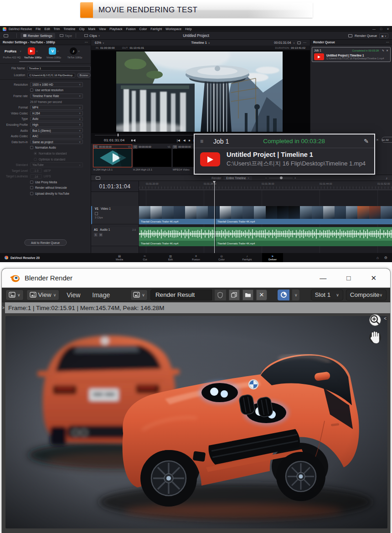 The width and height of the screenshot is (392, 533). I want to click on menu-playback: Playback, so click(116, 29).